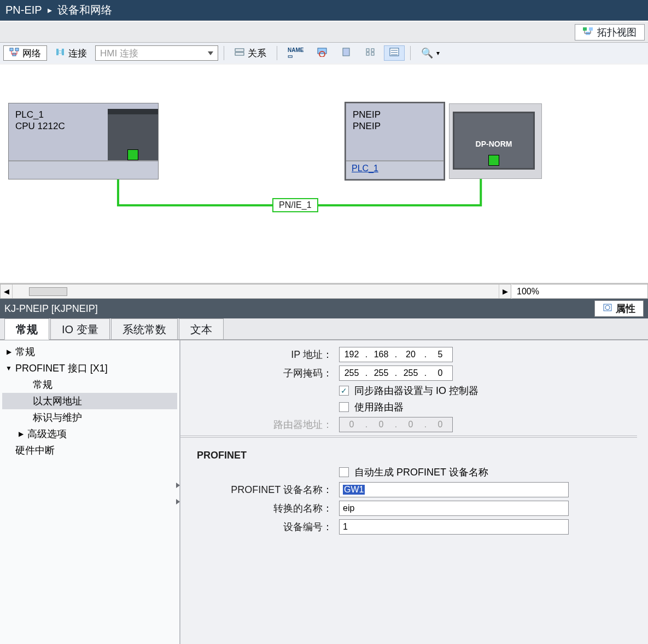 The image size is (648, 644). What do you see at coordinates (250, 53) in the screenshot?
I see `relations-button: 关系` at bounding box center [250, 53].